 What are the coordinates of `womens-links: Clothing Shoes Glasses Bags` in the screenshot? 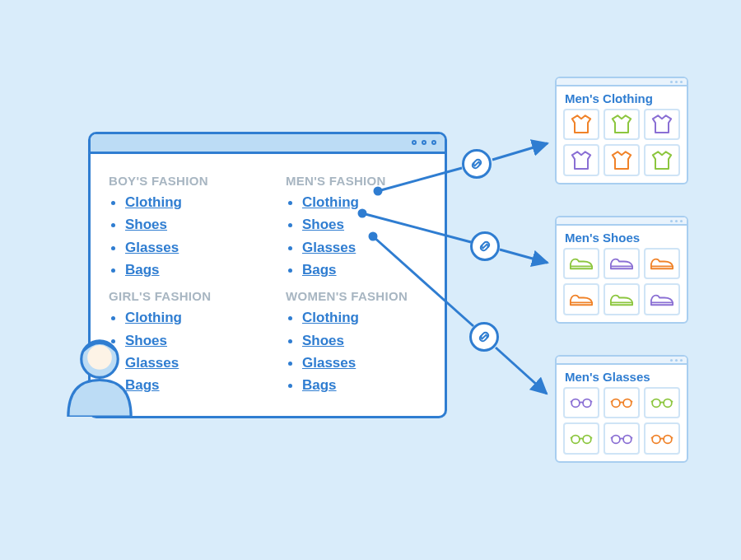 It's located at (357, 351).